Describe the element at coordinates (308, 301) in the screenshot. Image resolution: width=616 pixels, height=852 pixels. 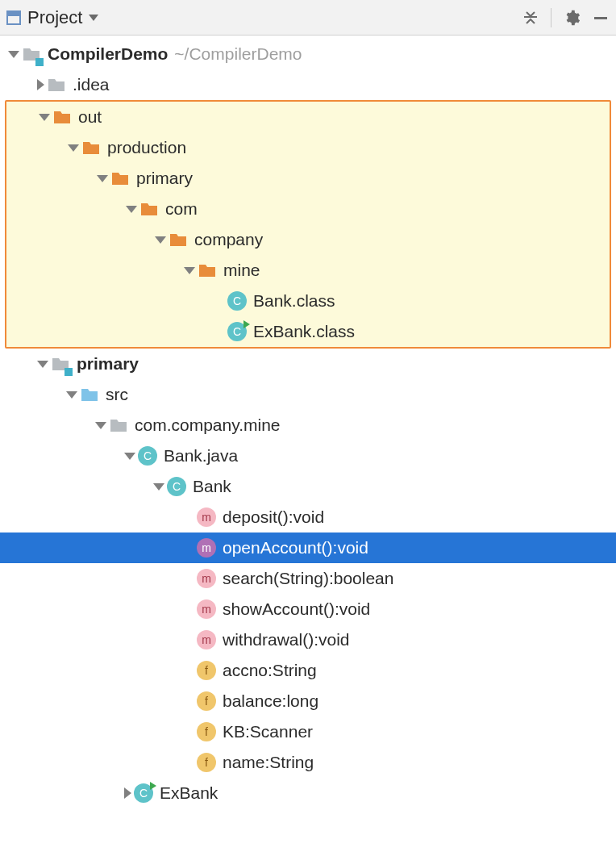
I see `tree-item-bank-class: C Bank.class` at that location.